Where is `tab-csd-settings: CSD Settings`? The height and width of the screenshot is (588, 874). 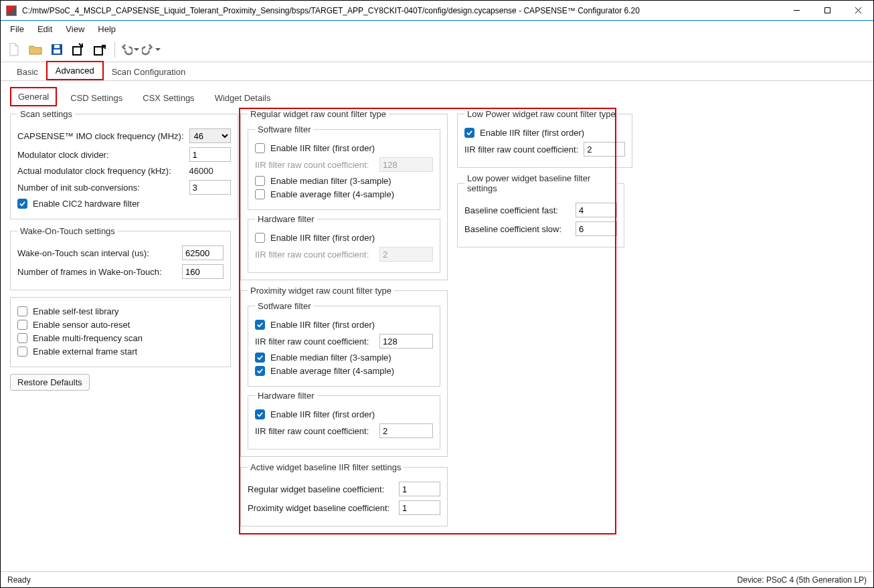 tab-csd-settings: CSD Settings is located at coordinates (96, 98).